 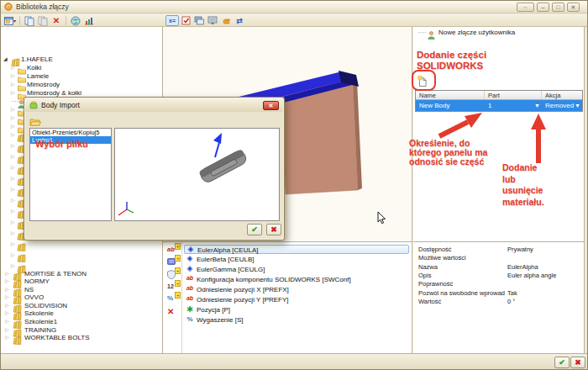 I want to click on tree-item: ▷NORMY, so click(x=81, y=281).